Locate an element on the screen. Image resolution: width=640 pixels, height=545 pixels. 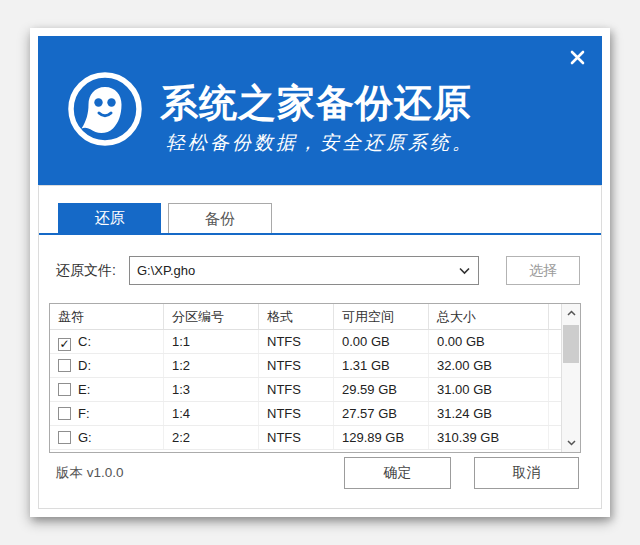
cell-total: 31.00 GB is located at coordinates (489, 390).